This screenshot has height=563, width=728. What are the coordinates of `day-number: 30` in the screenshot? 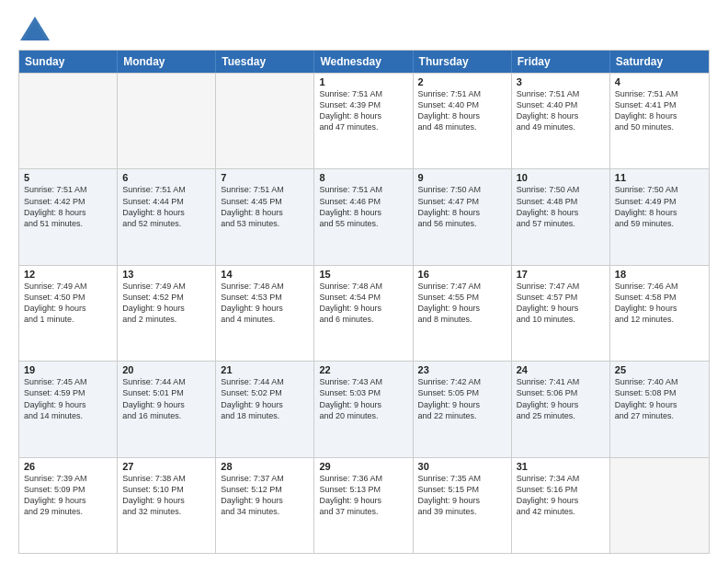 It's located at (462, 466).